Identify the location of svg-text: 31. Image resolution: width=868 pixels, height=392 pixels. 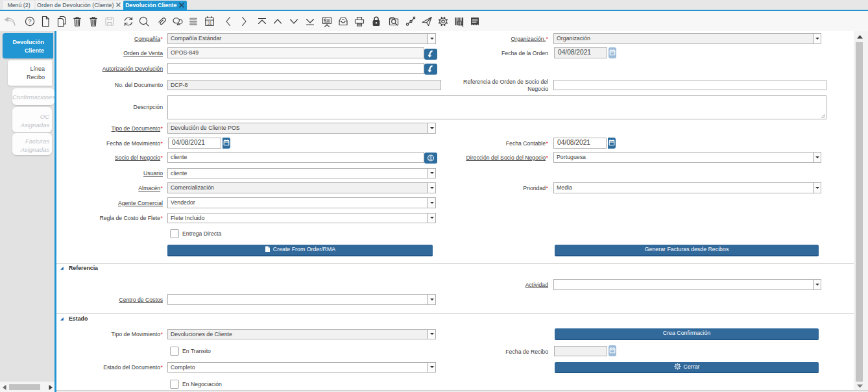
(210, 23).